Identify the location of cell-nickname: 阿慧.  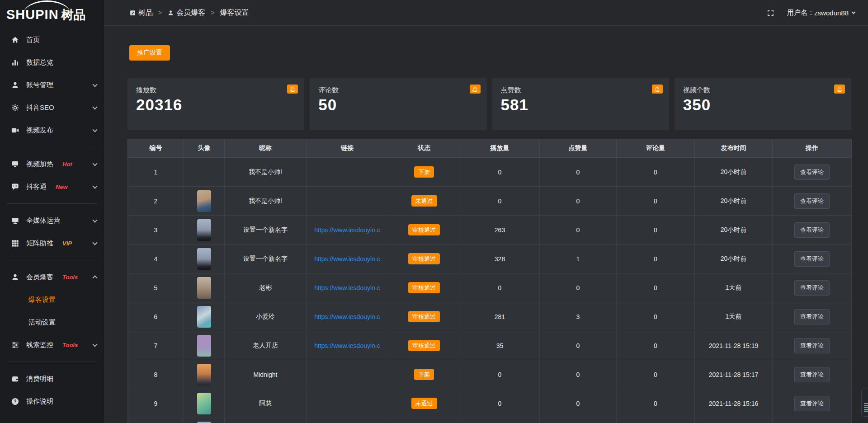
(266, 404).